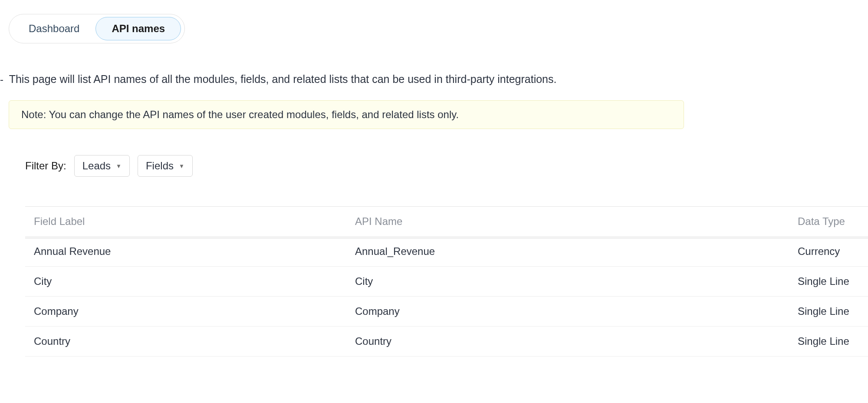 This screenshot has width=868, height=403. Describe the element at coordinates (568, 252) in the screenshot. I see `cell-api-name: Annual_Revenue` at that location.